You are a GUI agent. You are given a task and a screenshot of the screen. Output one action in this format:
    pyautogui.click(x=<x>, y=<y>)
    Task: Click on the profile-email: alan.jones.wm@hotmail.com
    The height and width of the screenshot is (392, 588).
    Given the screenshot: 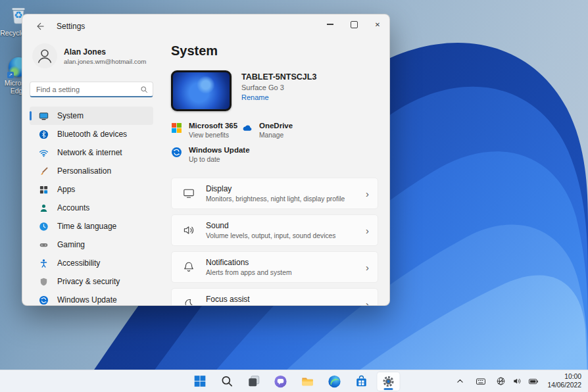 What is the action you would take?
    pyautogui.click(x=105, y=62)
    